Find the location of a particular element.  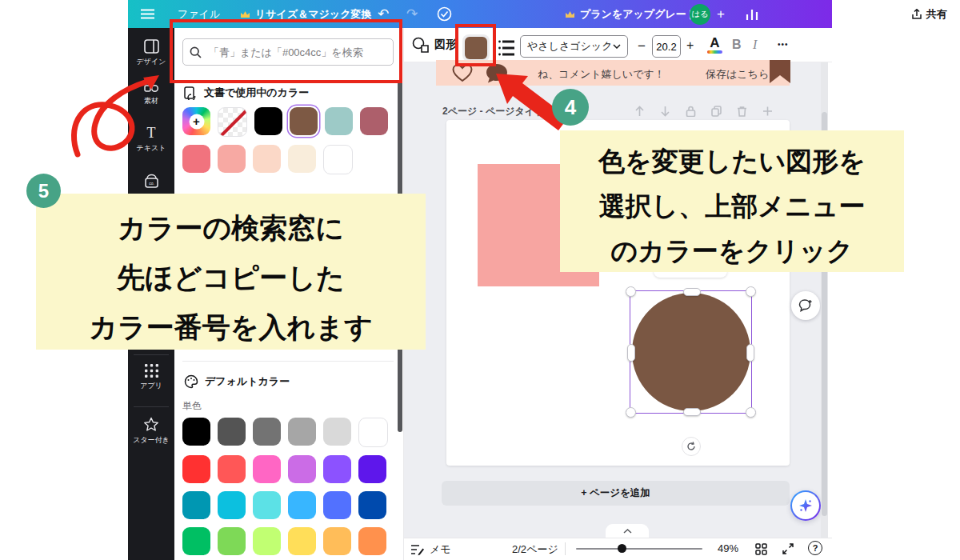

trash-icon is located at coordinates (742, 111).